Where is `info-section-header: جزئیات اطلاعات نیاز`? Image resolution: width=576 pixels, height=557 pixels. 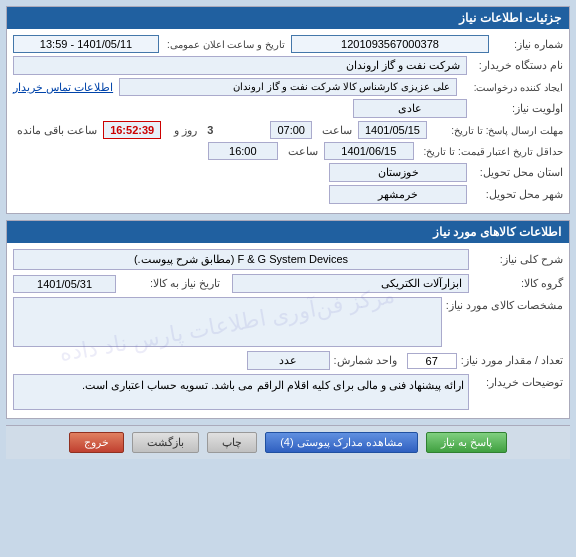
info-section-header: جزئیات اطلاعات نیاز is located at coordinates (288, 18).